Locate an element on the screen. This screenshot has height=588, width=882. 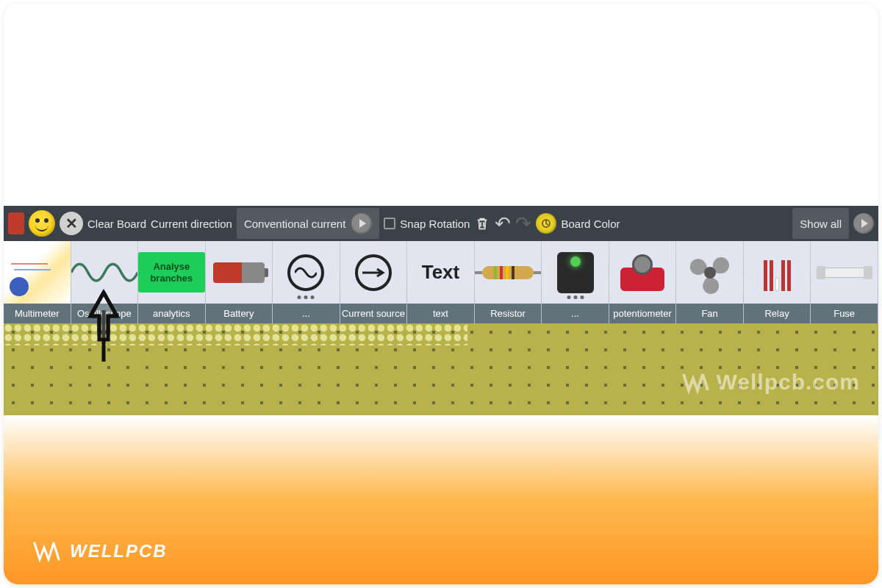
redo-icon: ↷ is located at coordinates (523, 223).